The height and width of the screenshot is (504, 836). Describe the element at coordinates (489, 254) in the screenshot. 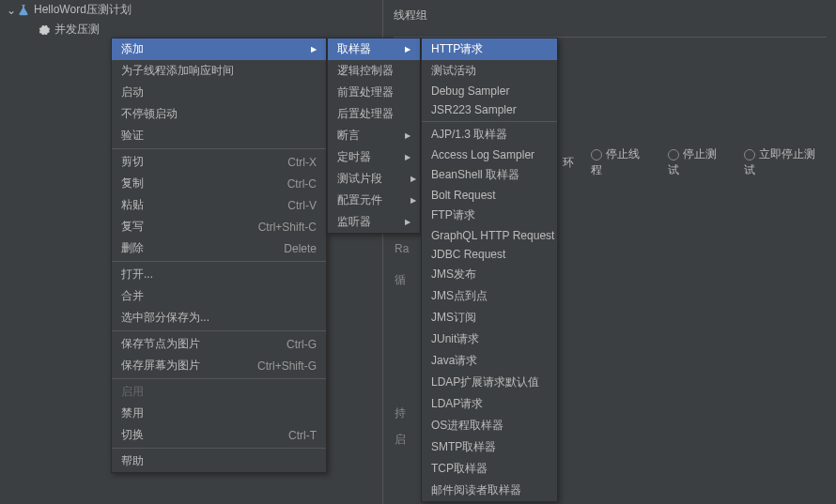

I see `sampler-menu-item-11: JDBC Request` at that location.